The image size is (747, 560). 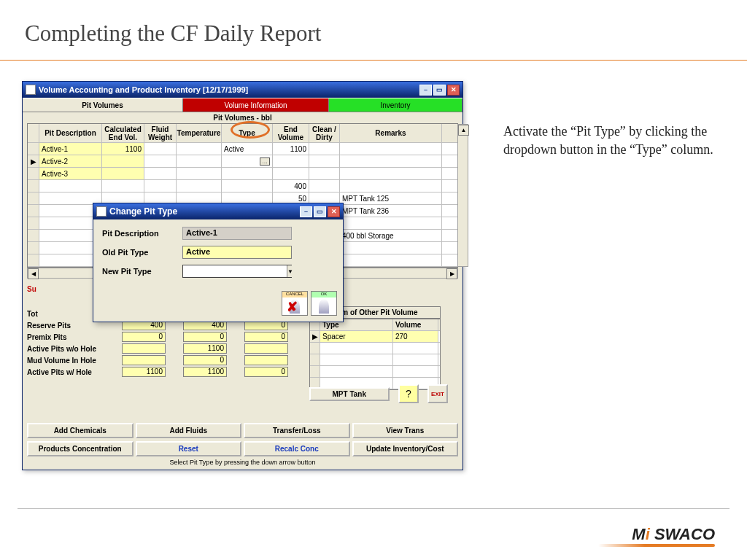 I want to click on table-row: Active-11100Active1100, so click(x=242, y=149).